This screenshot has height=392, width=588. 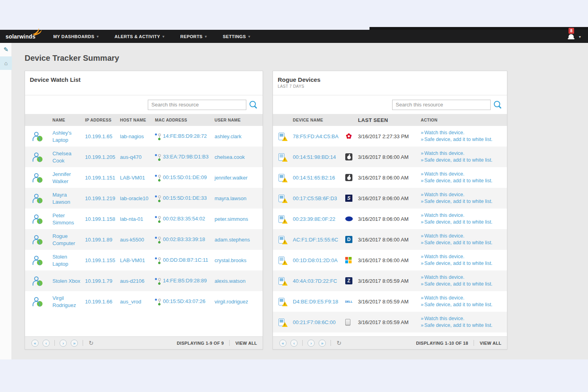 What do you see at coordinates (315, 137) in the screenshot?
I see `rogue-mac-link: 78:F5:FD:A4:C5:BA` at bounding box center [315, 137].